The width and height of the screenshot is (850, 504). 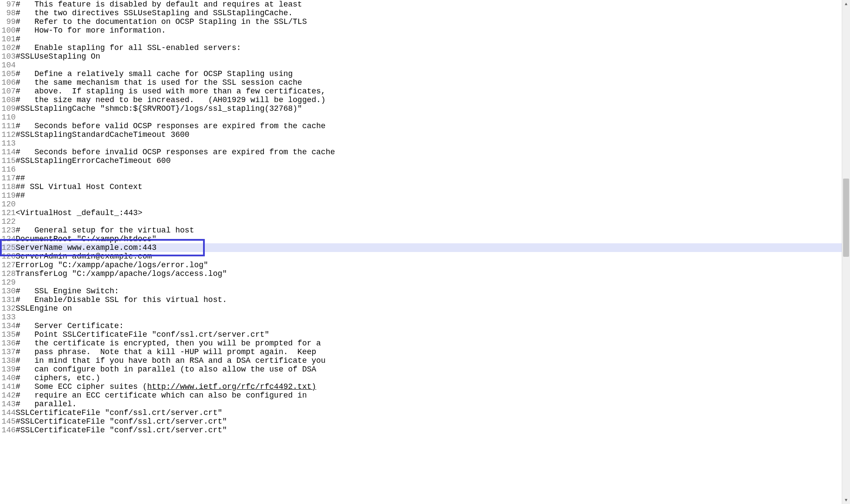 I want to click on code-line: 104, so click(x=421, y=65).